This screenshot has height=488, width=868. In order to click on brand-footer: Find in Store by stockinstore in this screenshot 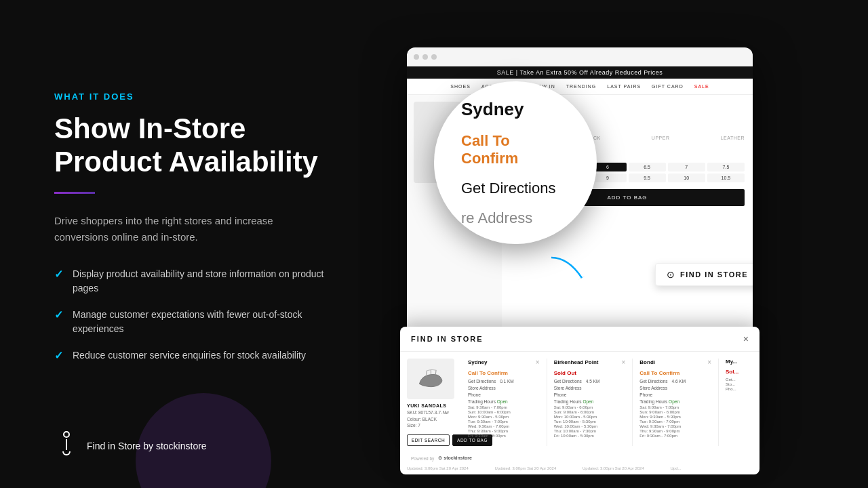, I will do `click(130, 446)`.